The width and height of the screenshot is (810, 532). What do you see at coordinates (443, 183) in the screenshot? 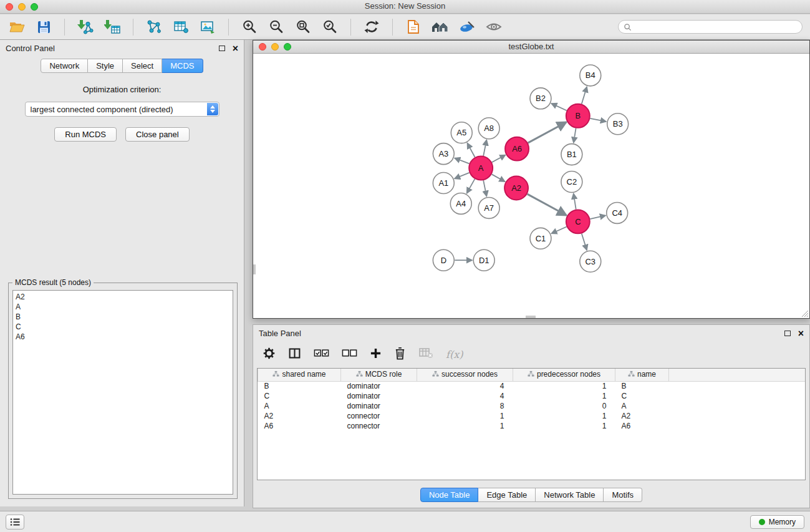
I see `graph-node-A1: A1` at bounding box center [443, 183].